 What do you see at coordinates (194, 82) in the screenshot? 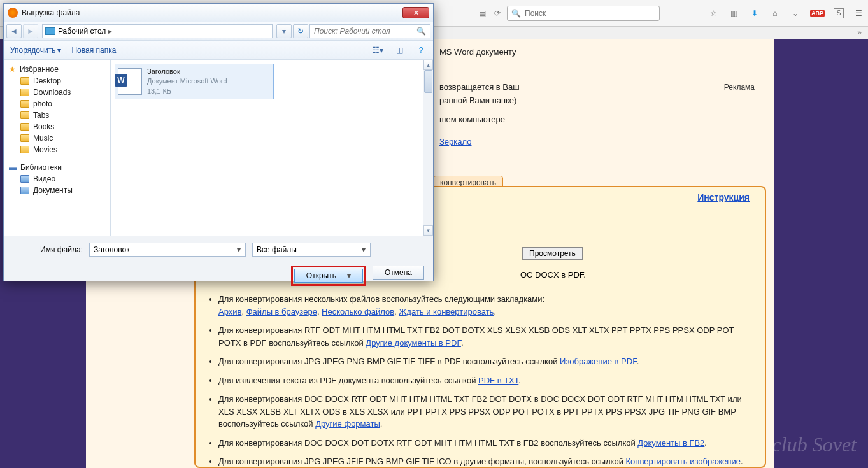
I see `file-item-selected: Заголовок Документ Microsoft Word 13,1 К…` at bounding box center [194, 82].